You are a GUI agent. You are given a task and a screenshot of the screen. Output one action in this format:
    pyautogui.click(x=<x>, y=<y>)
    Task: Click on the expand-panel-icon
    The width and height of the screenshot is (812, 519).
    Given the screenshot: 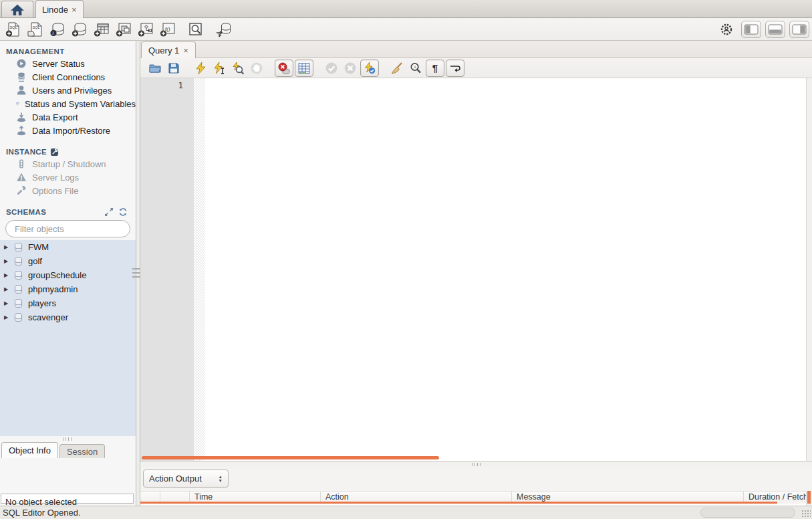 What is the action you would take?
    pyautogui.click(x=109, y=212)
    